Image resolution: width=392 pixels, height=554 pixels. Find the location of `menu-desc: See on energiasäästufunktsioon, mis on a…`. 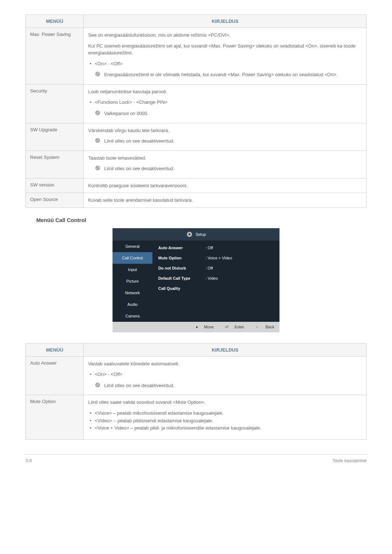

menu-desc: See on energiasäästufunktsioon, mis on a… is located at coordinates (225, 56).